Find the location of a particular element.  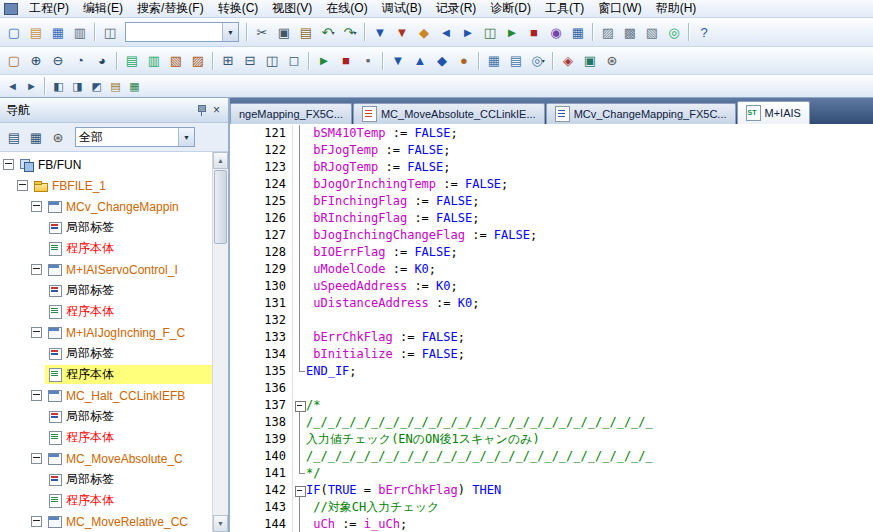

tree-scrollbar: ▲ ▼ is located at coordinates (220, 342).